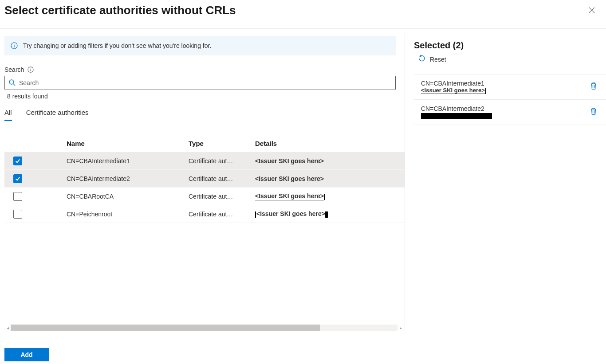 The image size is (606, 364). Describe the element at coordinates (592, 11) in the screenshot. I see `close-icon` at that location.